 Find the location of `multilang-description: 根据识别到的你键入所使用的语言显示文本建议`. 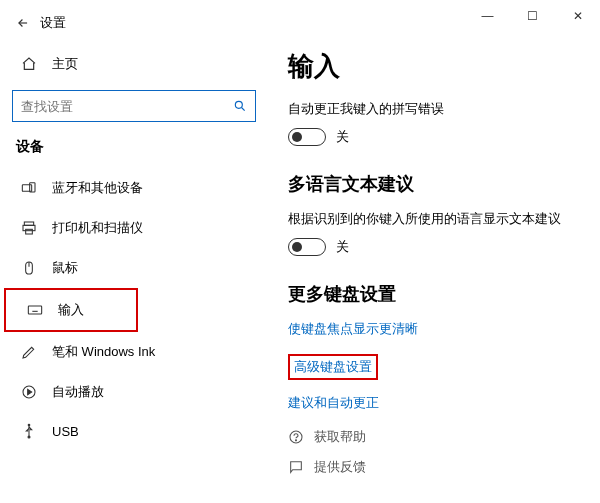

multilang-description: 根据识别到的你键入所使用的语言显示文本建议 is located at coordinates (434, 219).